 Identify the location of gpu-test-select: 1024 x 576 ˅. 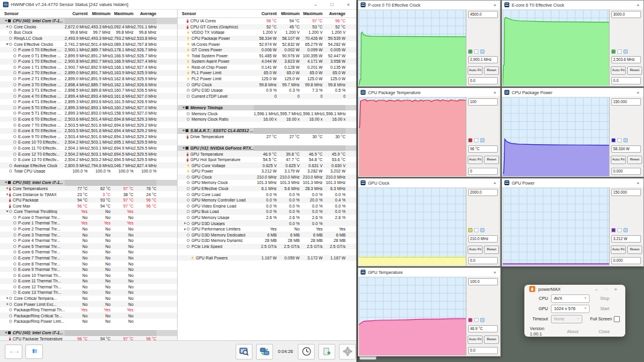
(570, 309).